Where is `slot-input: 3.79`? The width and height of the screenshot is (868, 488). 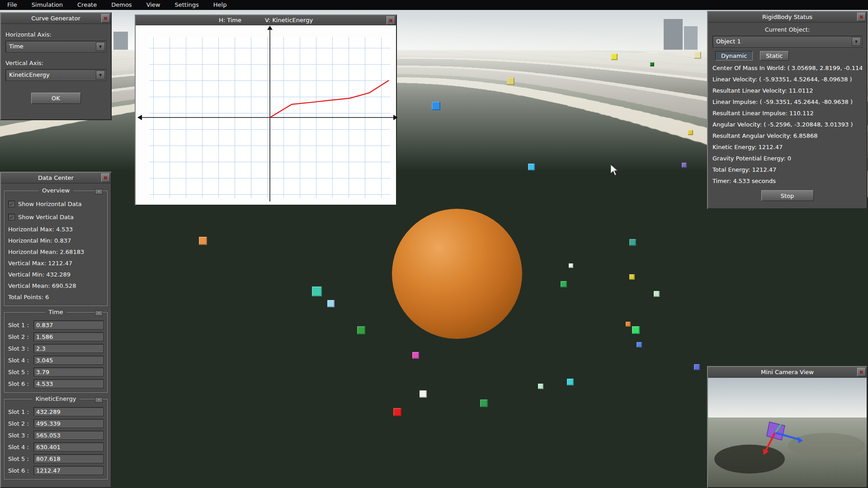 slot-input: 3.79 is located at coordinates (69, 372).